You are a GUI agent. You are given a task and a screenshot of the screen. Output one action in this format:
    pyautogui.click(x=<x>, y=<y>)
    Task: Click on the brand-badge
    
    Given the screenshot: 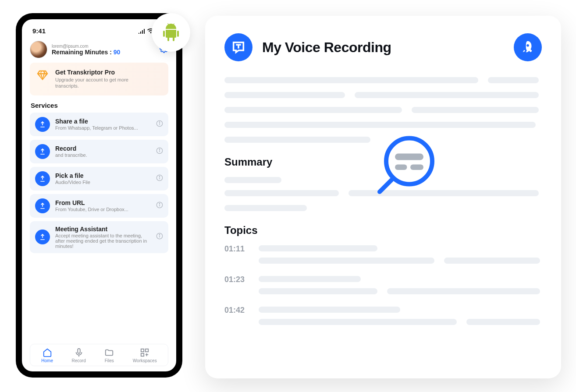 What is the action you would take?
    pyautogui.click(x=238, y=47)
    